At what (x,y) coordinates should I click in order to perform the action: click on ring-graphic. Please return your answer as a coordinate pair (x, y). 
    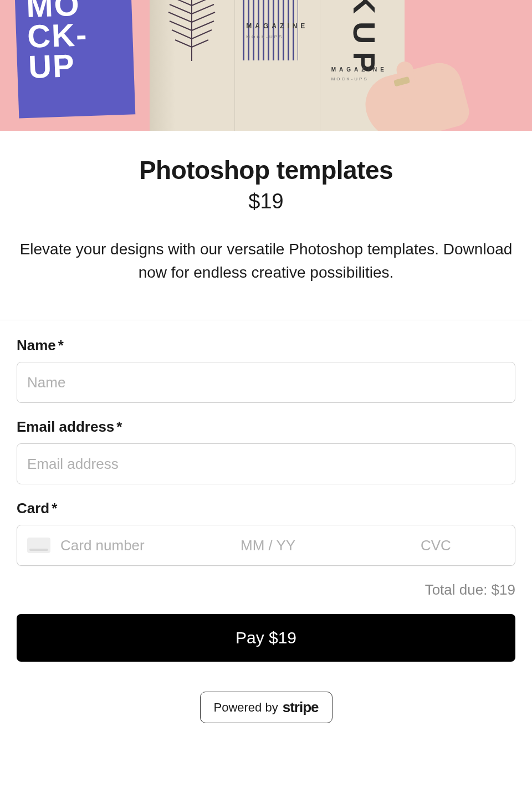
    Looking at the image, I should click on (402, 82).